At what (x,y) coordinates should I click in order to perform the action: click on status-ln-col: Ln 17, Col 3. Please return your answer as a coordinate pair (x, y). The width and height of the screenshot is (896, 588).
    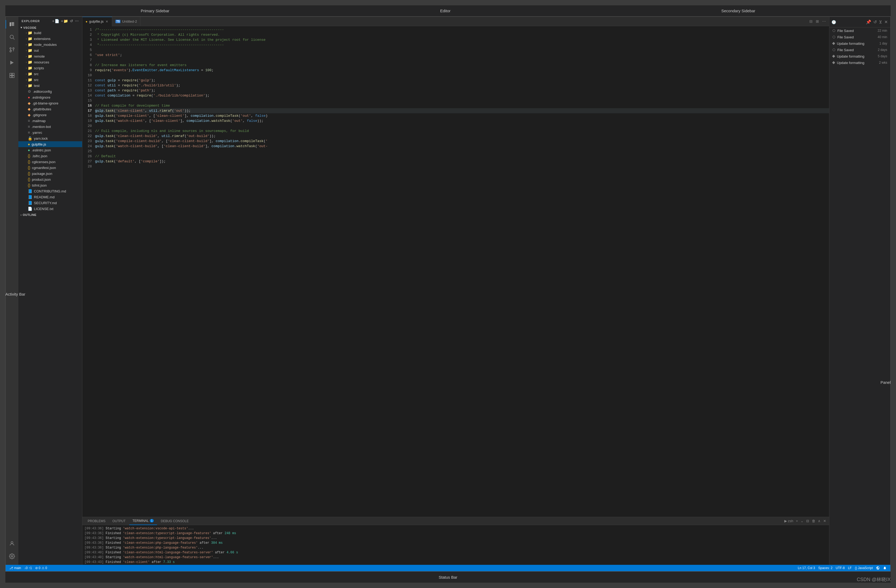
    Looking at the image, I should click on (806, 568).